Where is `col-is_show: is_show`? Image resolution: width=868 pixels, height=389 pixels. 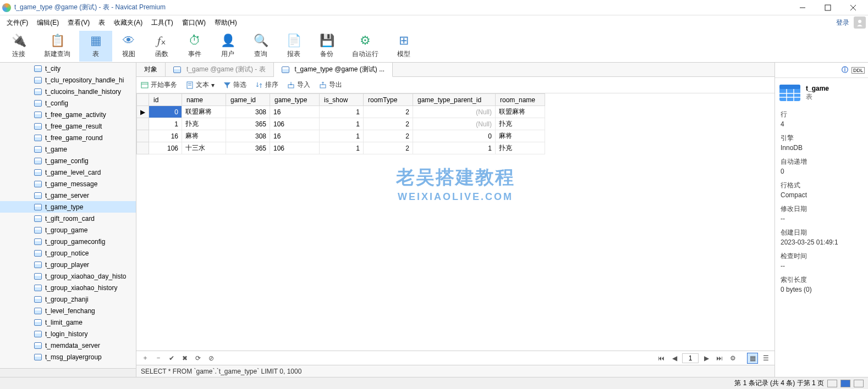
col-is_show: is_show is located at coordinates (342, 100).